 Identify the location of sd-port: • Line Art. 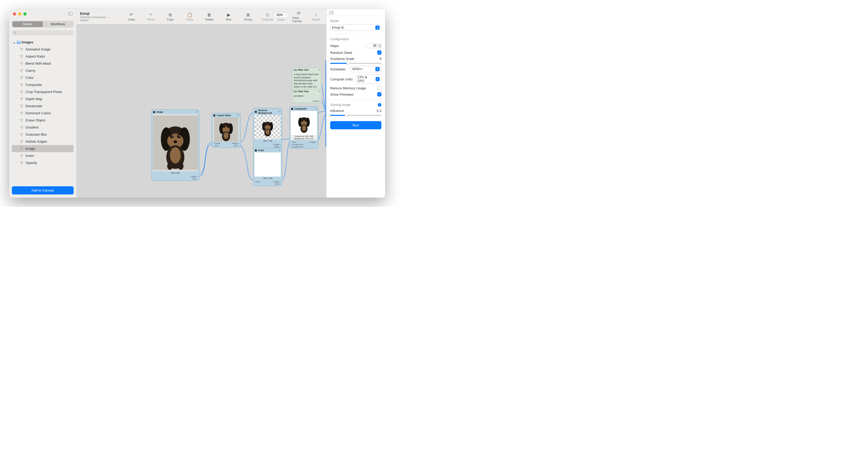
(326, 127).